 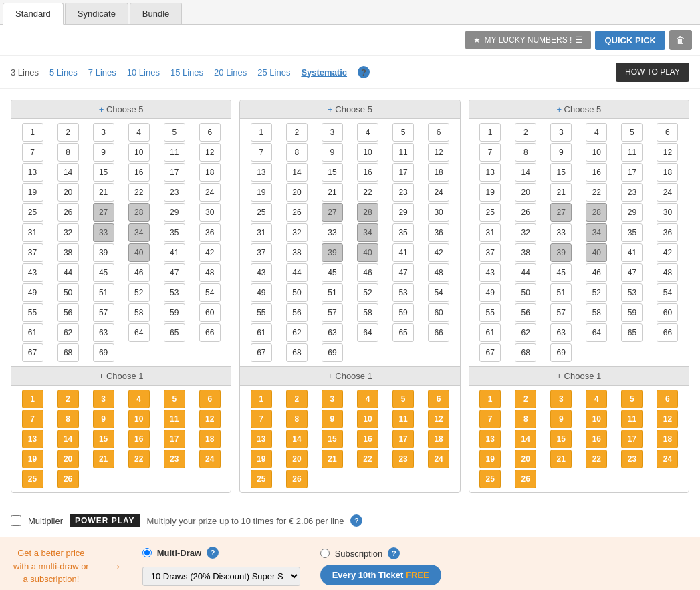 I want to click on main-num-btn-18: 18, so click(x=439, y=172).